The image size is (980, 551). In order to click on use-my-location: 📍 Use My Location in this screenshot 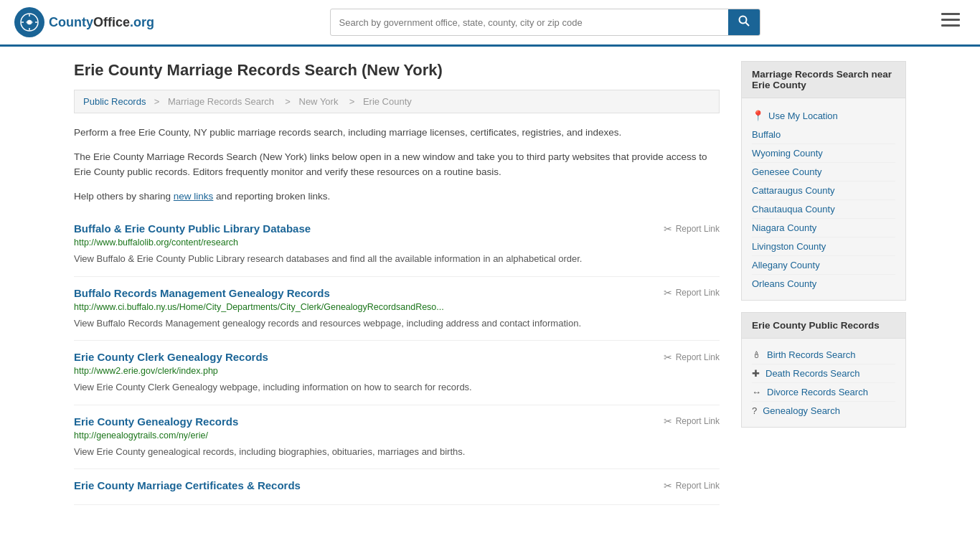, I will do `click(824, 116)`.